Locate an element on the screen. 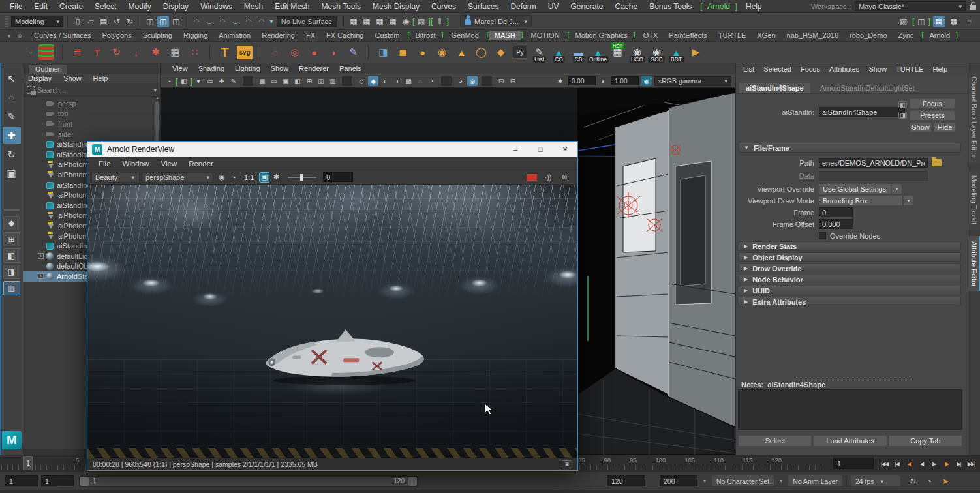 The height and width of the screenshot is (493, 980). shelf-item-popup-icon: ○ is located at coordinates (31, 52).